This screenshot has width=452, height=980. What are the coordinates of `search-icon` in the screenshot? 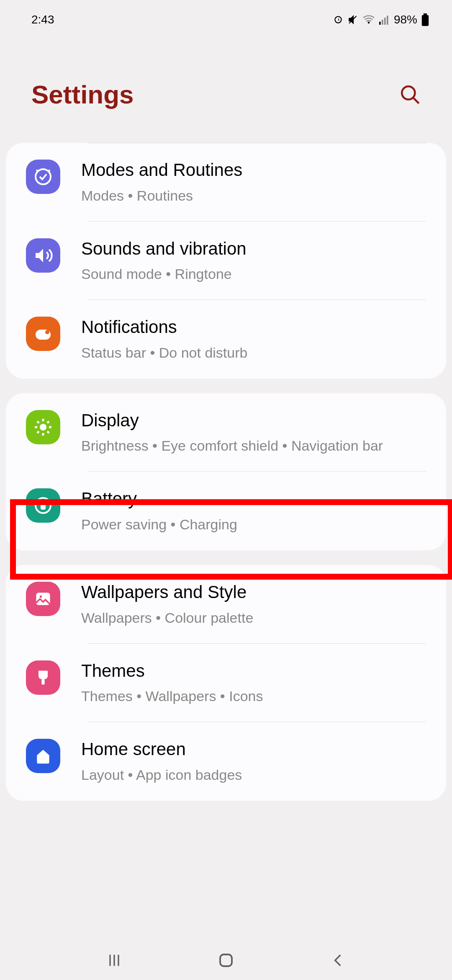 It's located at (410, 95).